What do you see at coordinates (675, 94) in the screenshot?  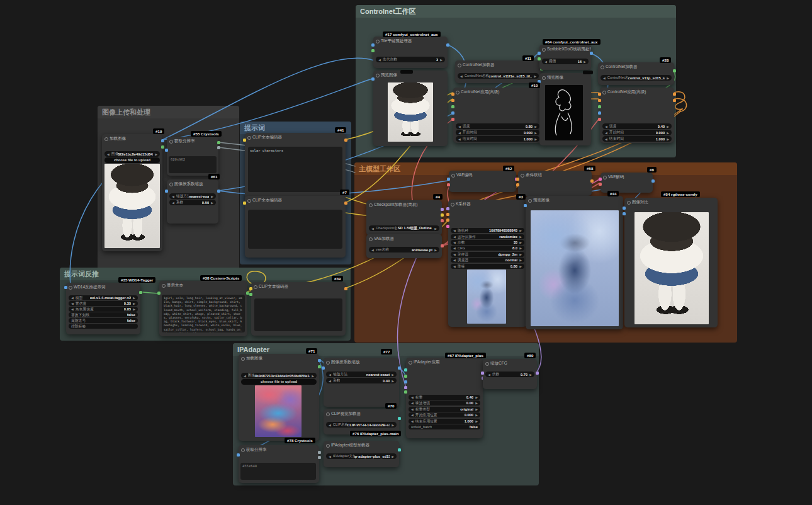 I see `port-positive-out` at bounding box center [675, 94].